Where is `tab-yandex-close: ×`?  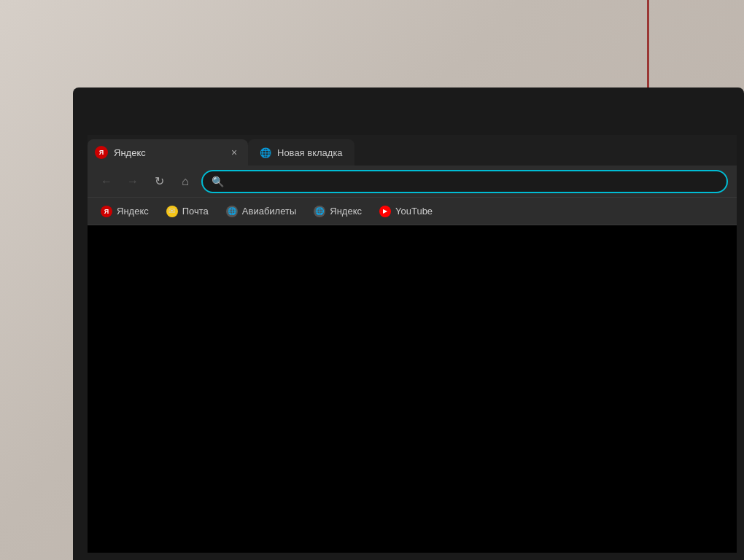 tab-yandex-close: × is located at coordinates (234, 152).